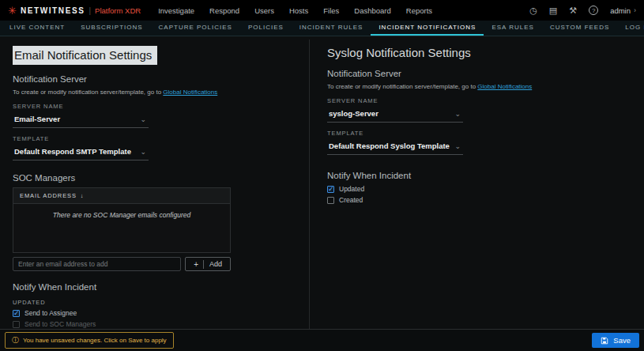  I want to click on tab-custom-feeds: CUSTOM FEEDS, so click(580, 28).